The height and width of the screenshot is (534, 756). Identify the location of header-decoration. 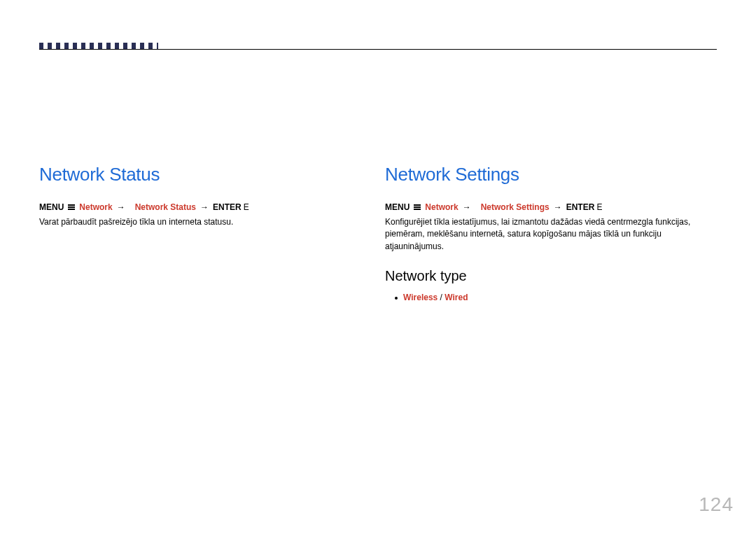
(99, 46).